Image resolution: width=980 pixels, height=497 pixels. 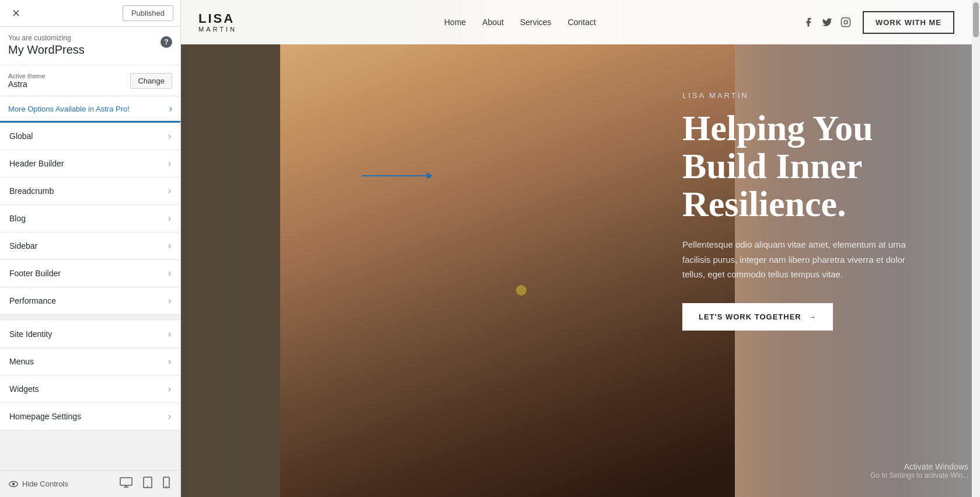 What do you see at coordinates (908, 22) in the screenshot?
I see `work-with-me-button: WORK WITH ME` at bounding box center [908, 22].